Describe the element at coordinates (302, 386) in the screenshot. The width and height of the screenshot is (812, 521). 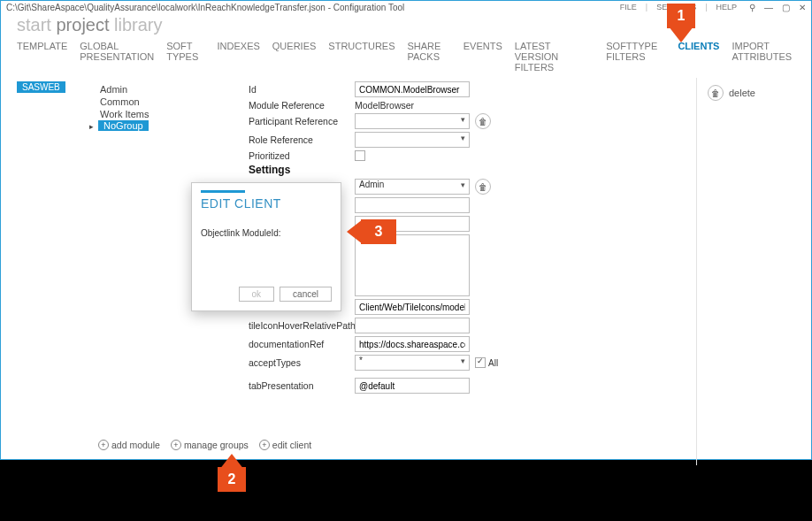
I see `tab-presentation-label: tabPresentation` at that location.